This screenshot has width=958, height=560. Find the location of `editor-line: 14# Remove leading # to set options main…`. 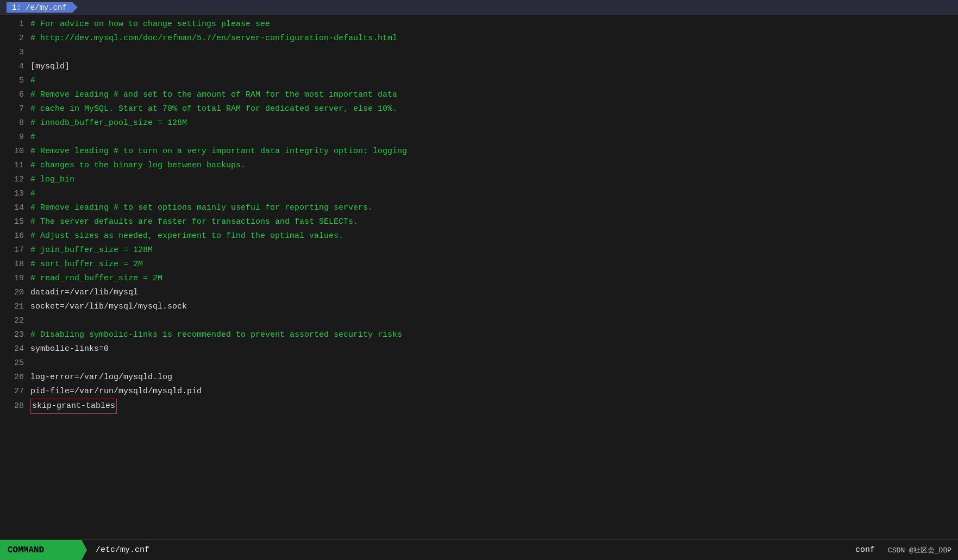

editor-line: 14# Remove leading # to set options main… is located at coordinates (479, 208).